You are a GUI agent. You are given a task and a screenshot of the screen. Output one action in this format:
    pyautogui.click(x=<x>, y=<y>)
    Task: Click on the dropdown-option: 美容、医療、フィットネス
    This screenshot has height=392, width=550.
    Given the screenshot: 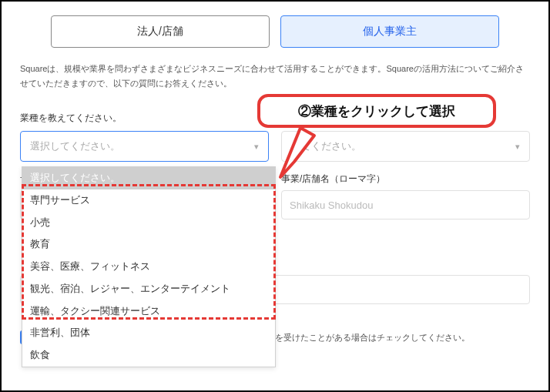 What is the action you would take?
    pyautogui.click(x=149, y=266)
    